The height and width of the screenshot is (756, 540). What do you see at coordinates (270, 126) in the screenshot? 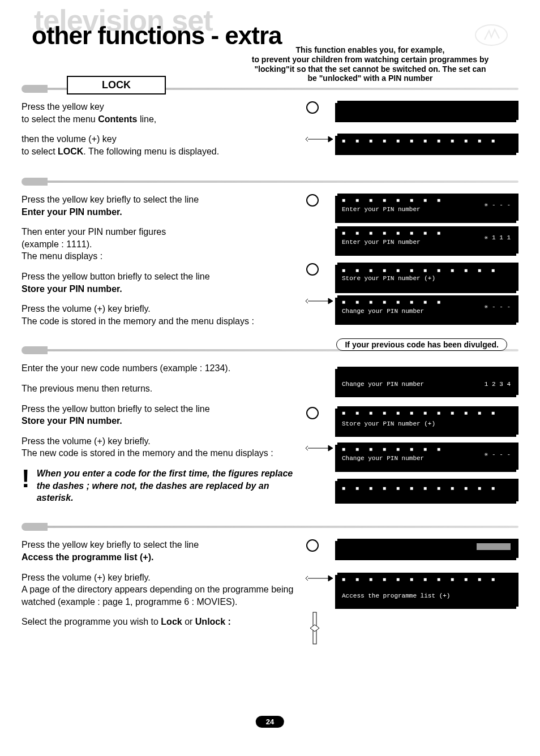
I see `section-lock-intro: LOCK Press the yellow key to select the …` at bounding box center [270, 126].